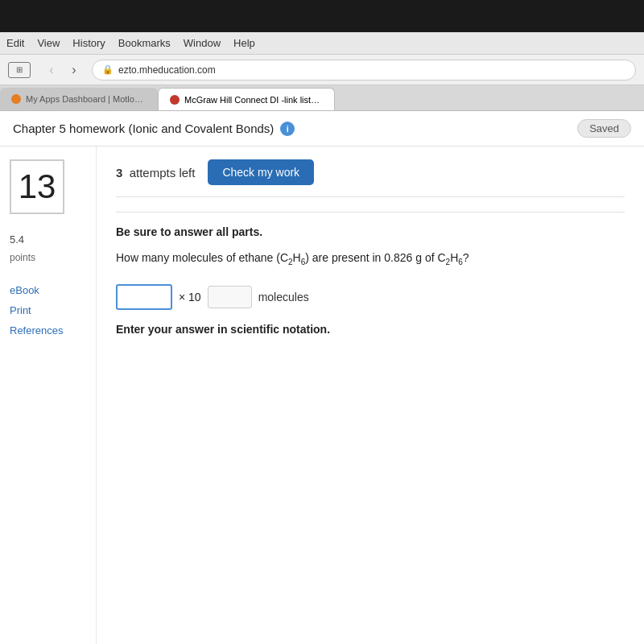 Image resolution: width=644 pixels, height=644 pixels. I want to click on back-button: ‹, so click(52, 70).